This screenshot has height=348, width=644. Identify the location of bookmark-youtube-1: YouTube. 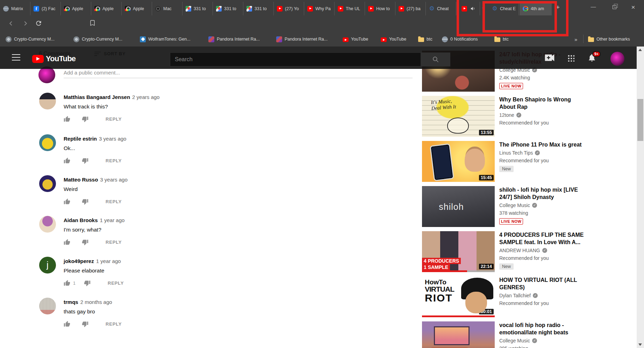
(355, 39).